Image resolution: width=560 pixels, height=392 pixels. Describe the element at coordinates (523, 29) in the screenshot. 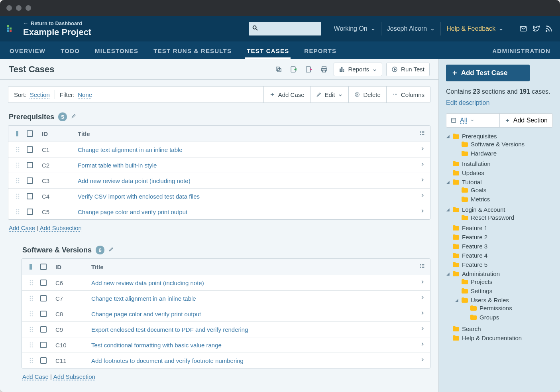

I see `mail-icon` at that location.